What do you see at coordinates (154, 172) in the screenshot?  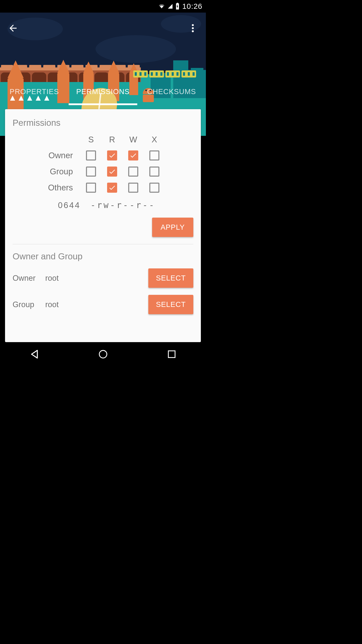 I see `perm-group-x-checkbox` at bounding box center [154, 172].